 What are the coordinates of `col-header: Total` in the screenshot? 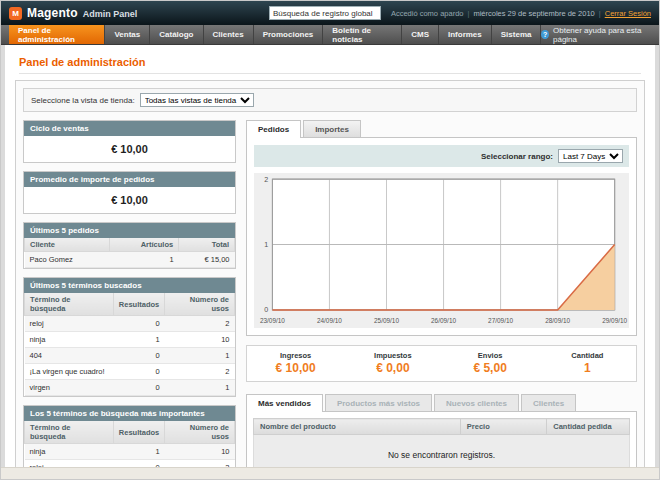 It's located at (207, 245).